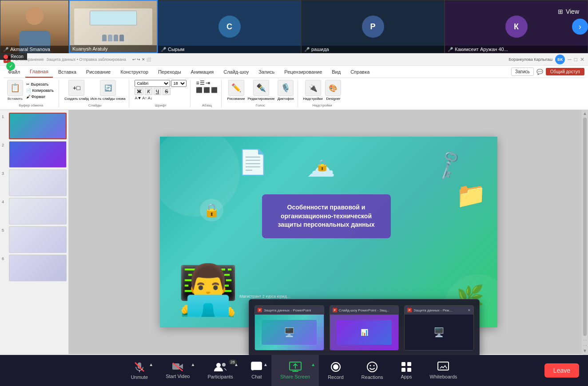 This screenshot has height=386, width=588. What do you see at coordinates (214, 90) in the screenshot?
I see `align-right-button: ⬛` at bounding box center [214, 90].